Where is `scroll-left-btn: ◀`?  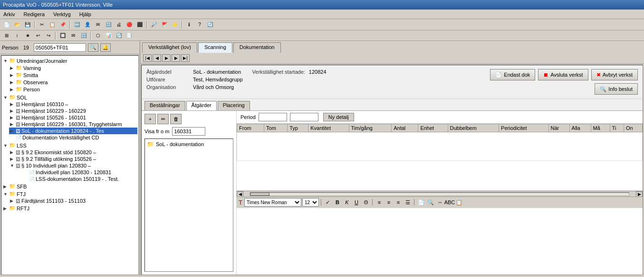 scroll-left-btn: ◀ is located at coordinates (240, 194).